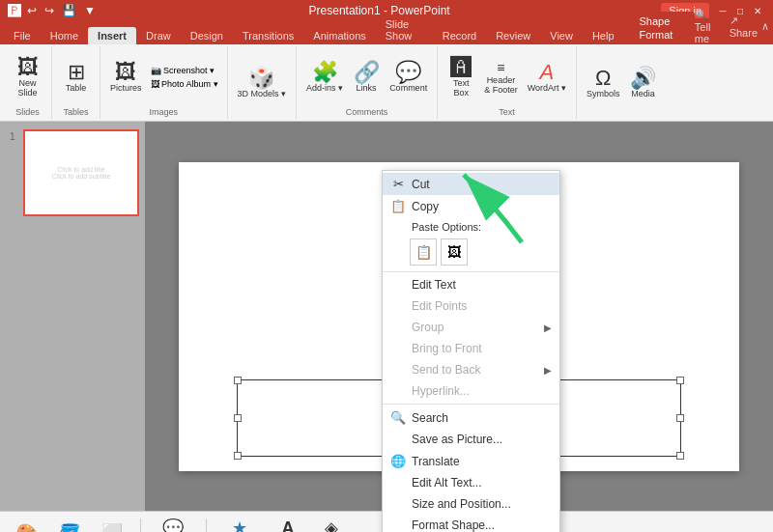 The height and width of the screenshot is (532, 773). What do you see at coordinates (547, 77) in the screenshot?
I see `wordart-button: A WordArt ▾` at bounding box center [547, 77].